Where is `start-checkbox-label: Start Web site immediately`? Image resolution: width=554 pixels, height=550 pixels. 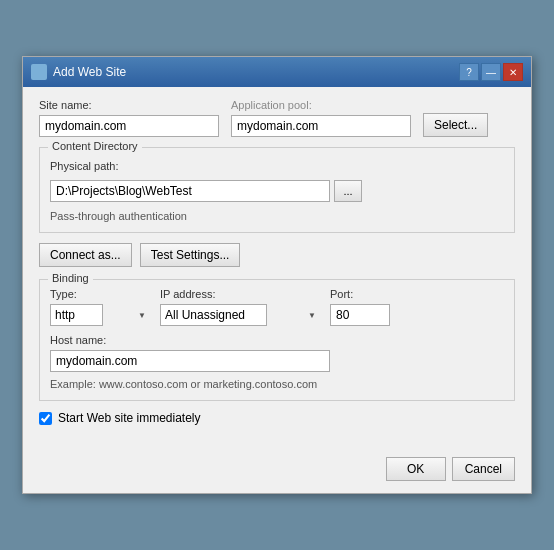
start-checkbox-label: Start Web site immediately is located at coordinates (130, 418).